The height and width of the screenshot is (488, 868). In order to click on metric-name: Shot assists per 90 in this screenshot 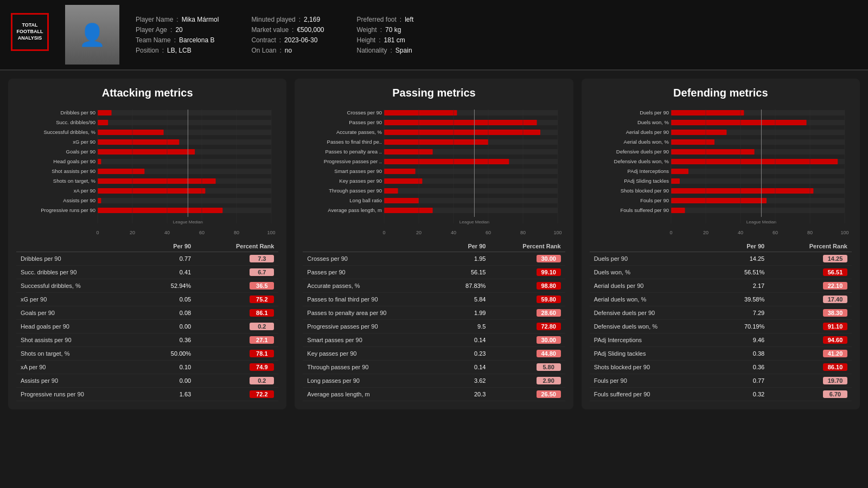, I will do `click(80, 341)`.